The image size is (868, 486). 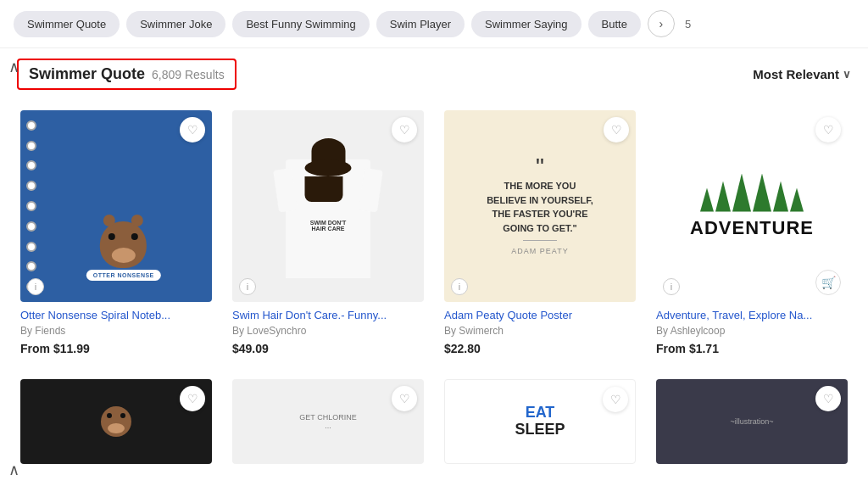 I want to click on tab-butte: Butte, so click(x=615, y=24).